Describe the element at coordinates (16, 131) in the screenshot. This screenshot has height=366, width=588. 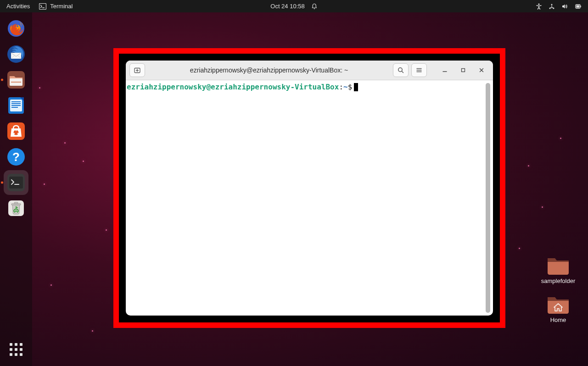
I see `ubuntu-software-icon` at that location.